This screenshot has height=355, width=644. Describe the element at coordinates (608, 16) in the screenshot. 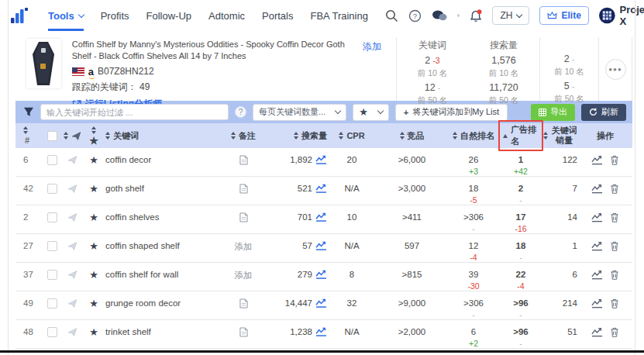

I see `avatar` at that location.